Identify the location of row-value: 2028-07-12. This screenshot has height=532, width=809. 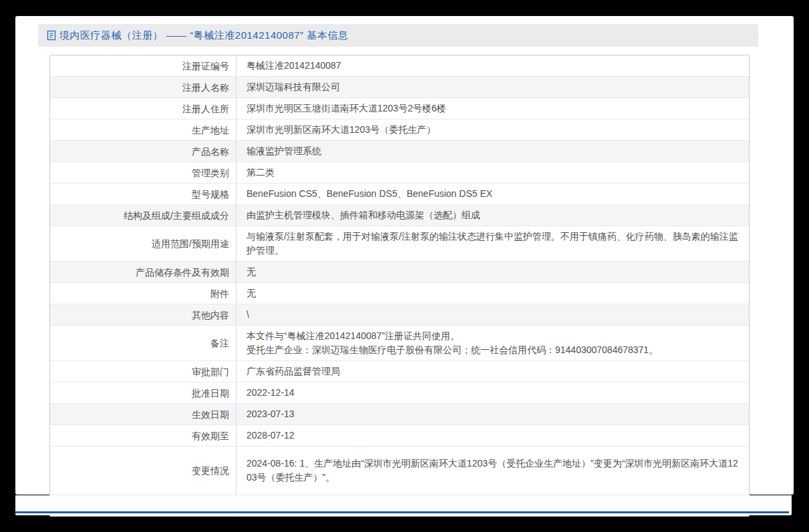
(493, 435).